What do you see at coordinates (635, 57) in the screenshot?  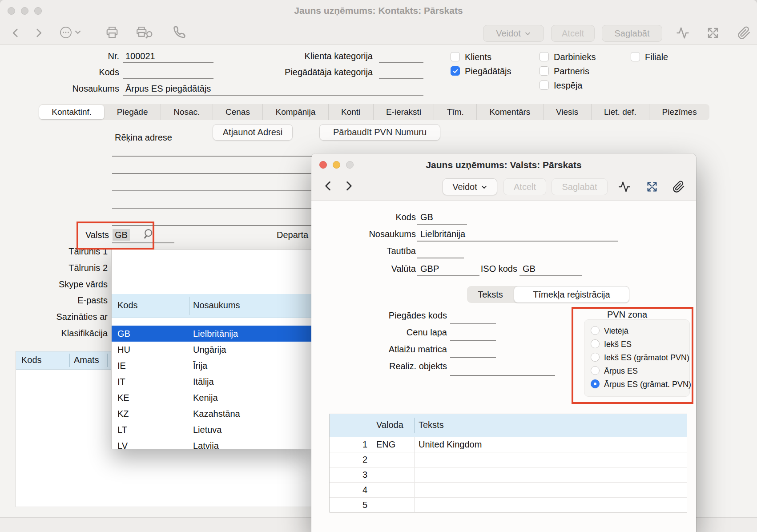 I see `filiale-checkbox` at bounding box center [635, 57].